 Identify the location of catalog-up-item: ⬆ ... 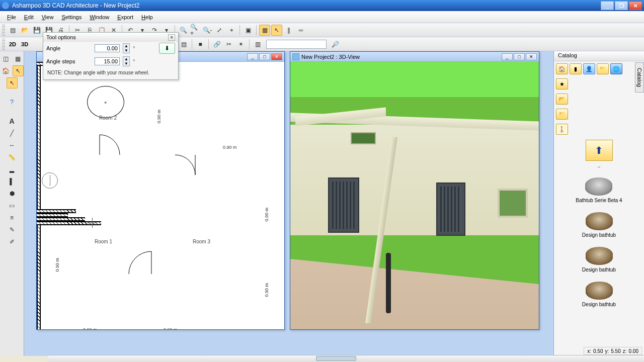
(599, 154).